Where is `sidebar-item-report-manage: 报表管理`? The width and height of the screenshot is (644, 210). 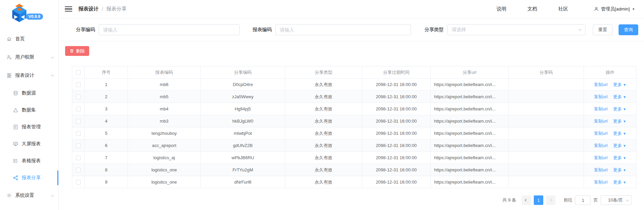
sidebar-item-report-manage: 报表管理 is located at coordinates (29, 127).